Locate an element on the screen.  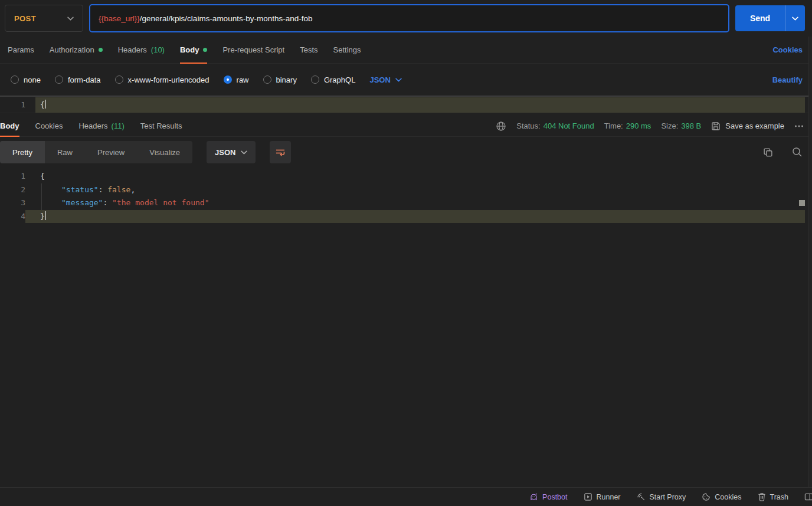
postbot-button: Postbot is located at coordinates (548, 497).